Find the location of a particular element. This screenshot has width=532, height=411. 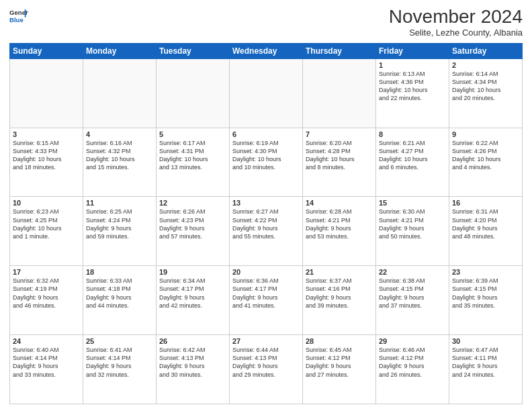

calendar-day-cell: 28Sunrise: 6:45 AMSunset: 4:12 PMDayligh… is located at coordinates (340, 369).